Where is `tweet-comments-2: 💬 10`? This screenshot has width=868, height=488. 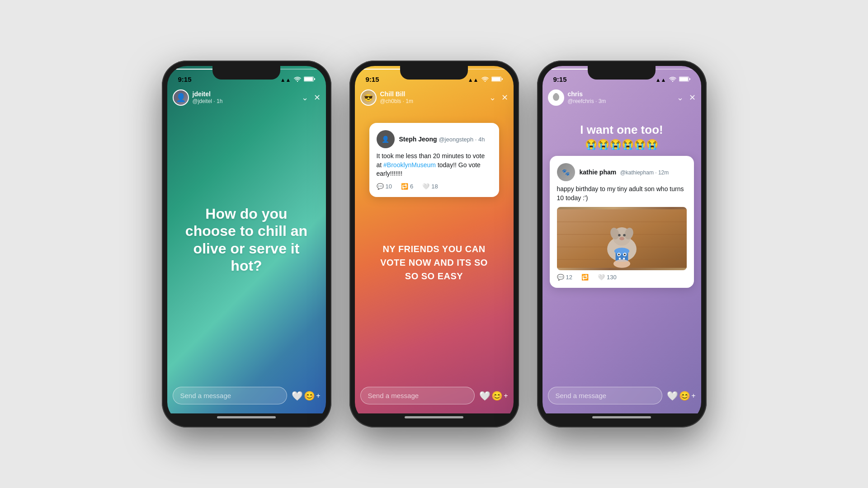 tweet-comments-2: 💬 10 is located at coordinates (384, 186).